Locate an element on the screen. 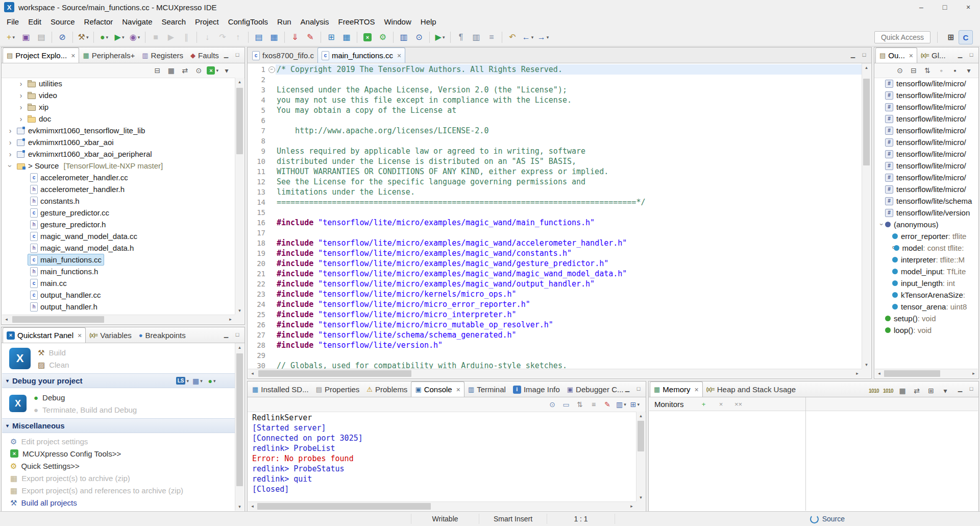  collapse-all-button: ⊟ is located at coordinates (157, 70).